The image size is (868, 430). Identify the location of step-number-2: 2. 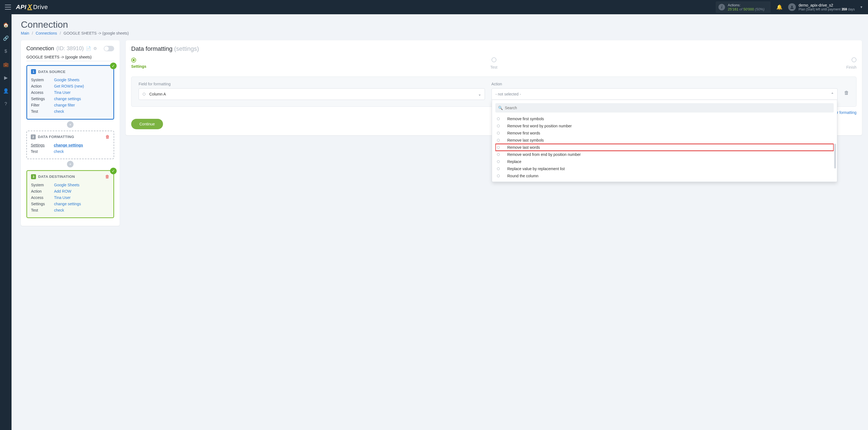
(33, 137).